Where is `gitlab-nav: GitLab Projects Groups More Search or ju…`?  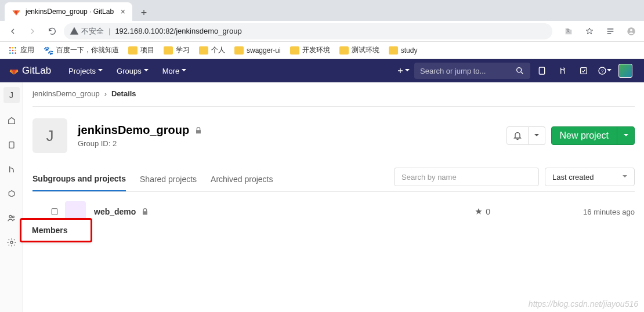
gitlab-nav: GitLab Projects Groups More Search or ju… is located at coordinates (322, 71).